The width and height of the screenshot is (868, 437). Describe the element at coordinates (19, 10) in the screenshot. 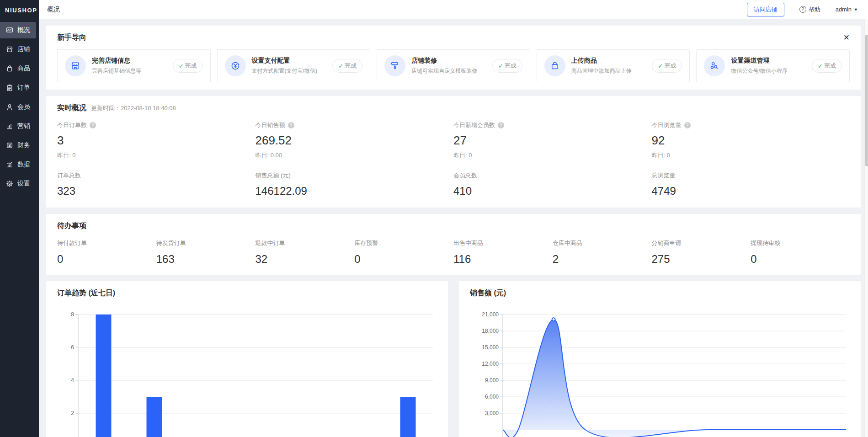

I see `brand-logo: NIUSHOP` at that location.